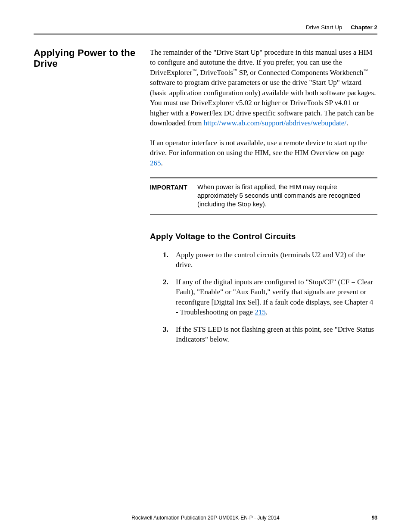 The height and width of the screenshot is (532, 411). I want to click on step-text: Apply power to the control circuits (ter…, so click(271, 260).